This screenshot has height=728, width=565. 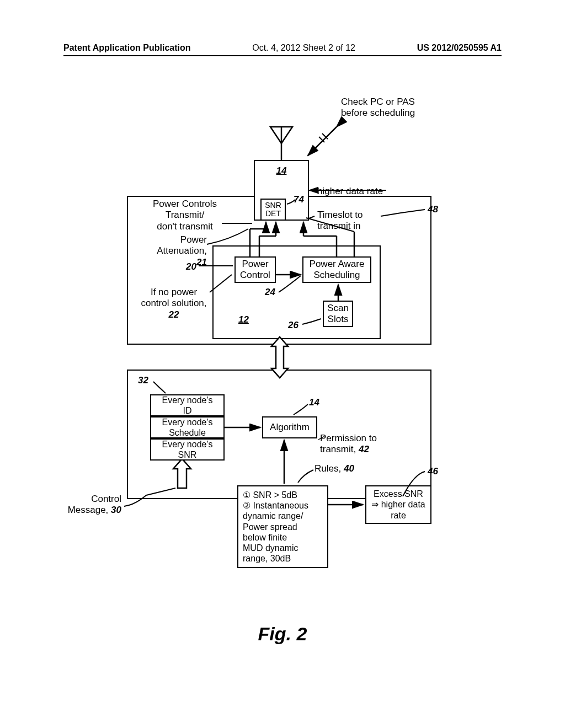 What do you see at coordinates (116, 510) in the screenshot?
I see `ref-30: 30` at bounding box center [116, 510].